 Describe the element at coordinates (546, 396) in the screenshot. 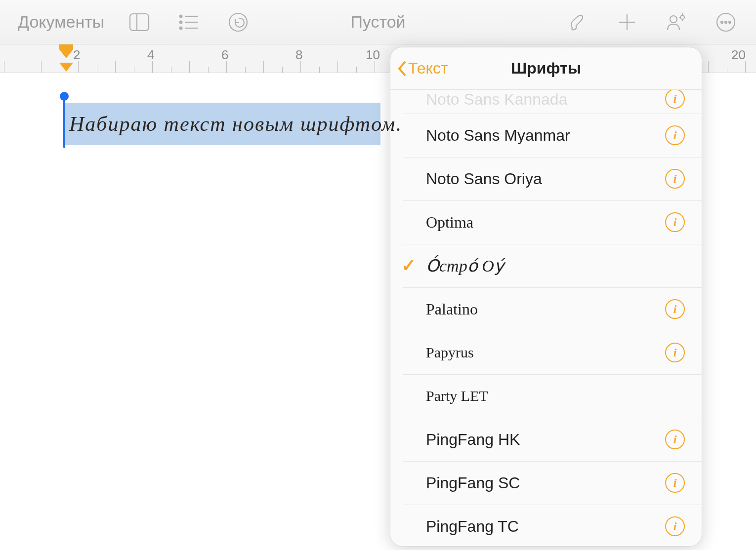

I see `font-name-label: Party LET` at that location.